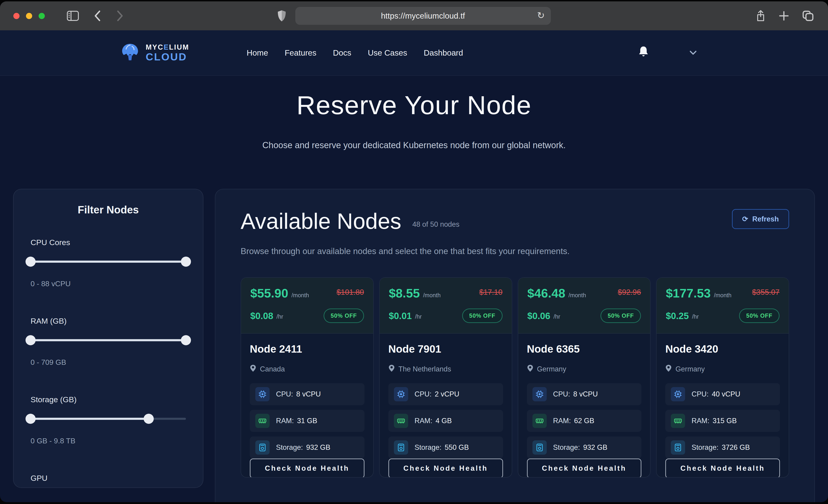  I want to click on nav-link-home: Home, so click(257, 53).